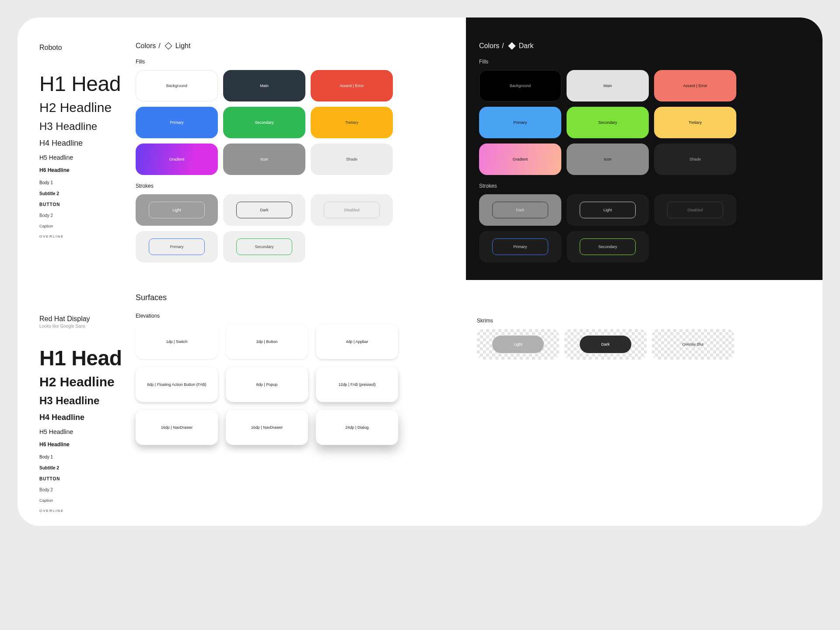 Image resolution: width=840 pixels, height=630 pixels. What do you see at coordinates (168, 46) in the screenshot?
I see `diamond-outline-icon` at bounding box center [168, 46].